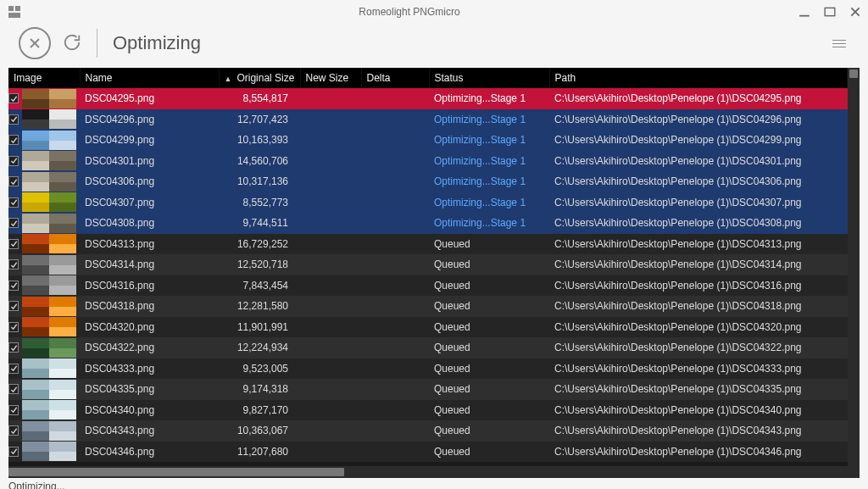 This screenshot has width=868, height=489. I want to click on cell-status: Optimizing...Stage 1, so click(489, 224).